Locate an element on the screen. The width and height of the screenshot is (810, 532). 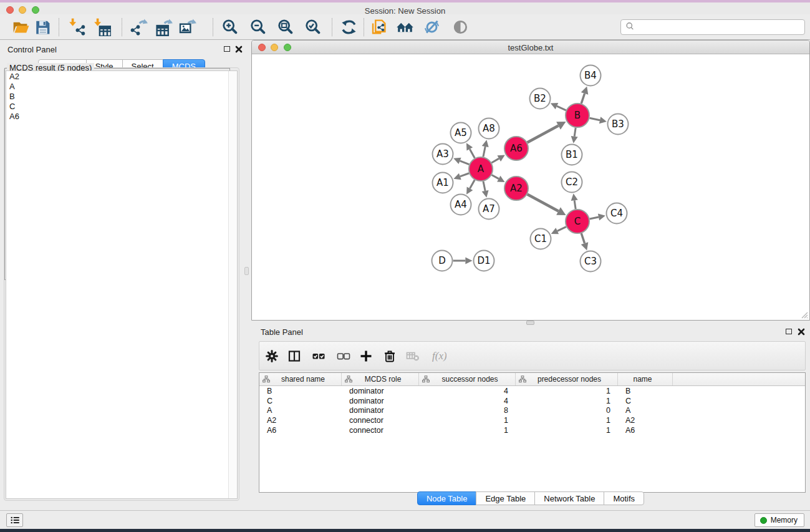
column-header-label: MCDS role is located at coordinates (385, 379).